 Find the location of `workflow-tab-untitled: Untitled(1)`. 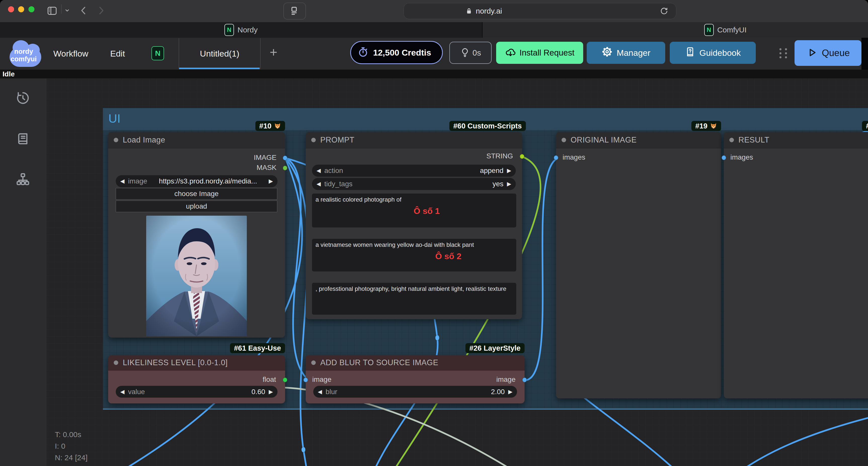

workflow-tab-untitled: Untitled(1) is located at coordinates (220, 54).